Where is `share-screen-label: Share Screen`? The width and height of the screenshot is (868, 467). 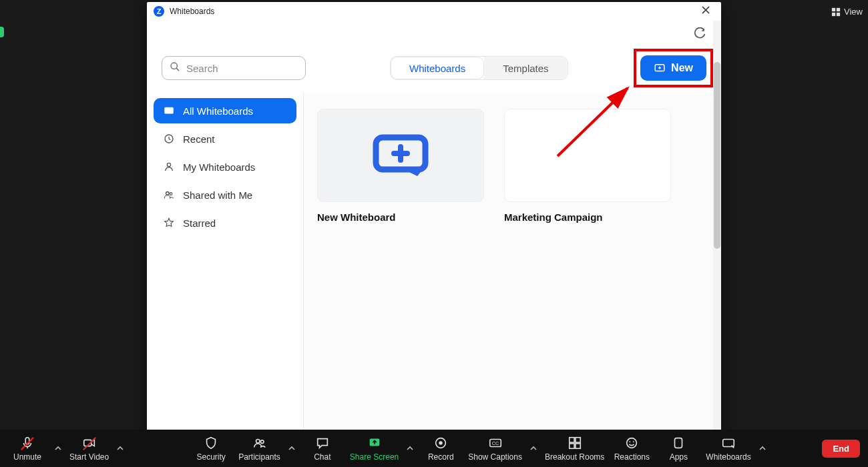
share-screen-label: Share Screen is located at coordinates (374, 457).